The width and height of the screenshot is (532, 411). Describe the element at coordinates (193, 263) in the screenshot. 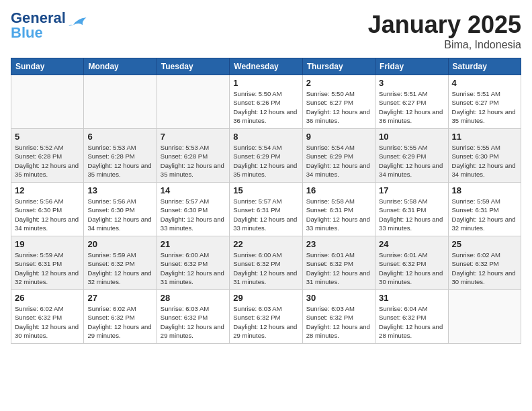

I see `calendar-cell: 21Sunrise: 6:00 AM Sunset: 6:32 PM Dayli…` at that location.